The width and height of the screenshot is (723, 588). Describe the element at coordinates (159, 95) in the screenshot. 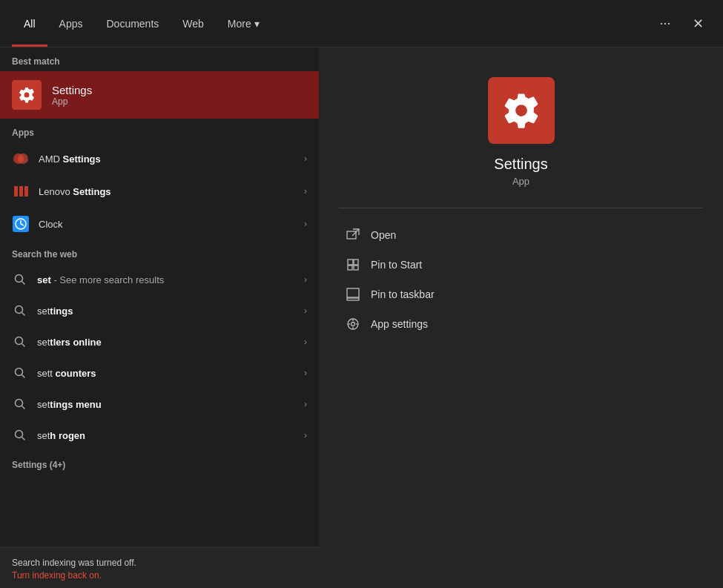

I see `best-match-item: Settings App` at that location.